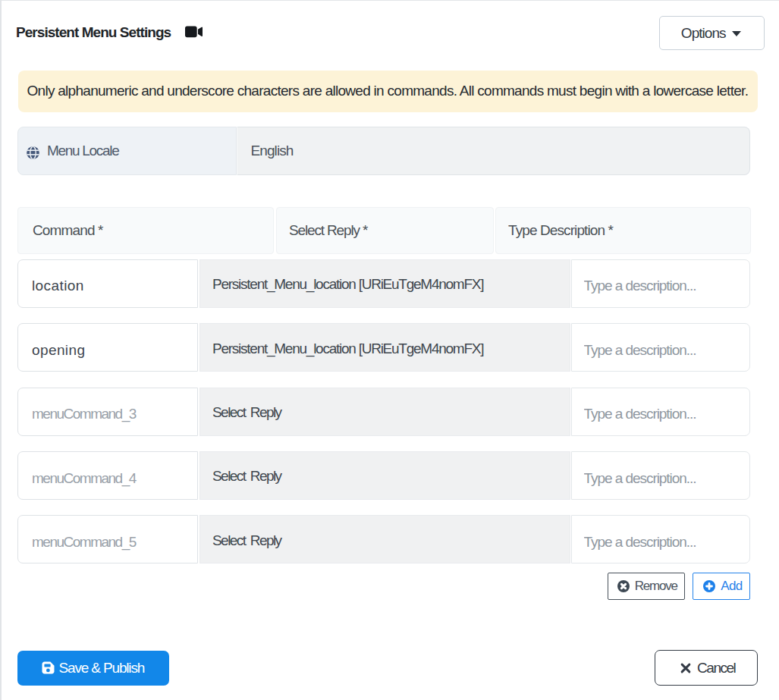 Image resolution: width=779 pixels, height=700 pixels. Describe the element at coordinates (656, 586) in the screenshot. I see `remove-button-label: Remove` at that location.